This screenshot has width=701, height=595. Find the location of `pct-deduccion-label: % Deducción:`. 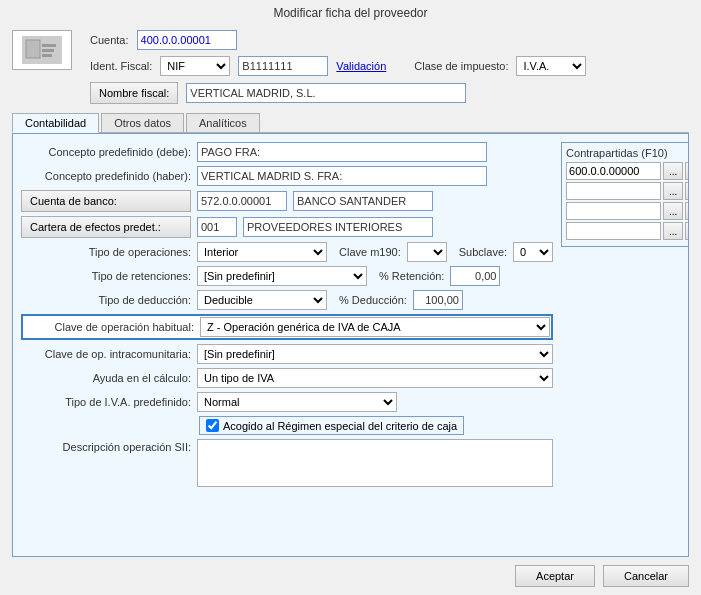

pct-deduccion-label: % Deducción: is located at coordinates (373, 300).